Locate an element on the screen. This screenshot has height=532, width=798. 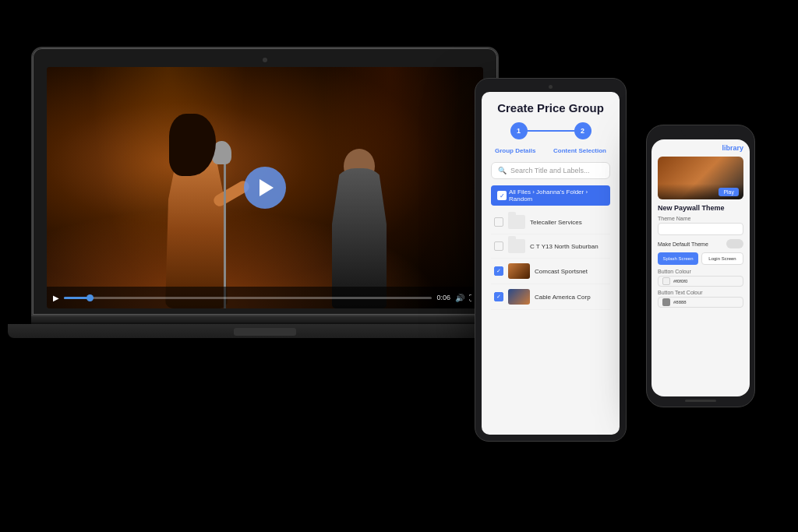
progress-dot is located at coordinates (90, 298).